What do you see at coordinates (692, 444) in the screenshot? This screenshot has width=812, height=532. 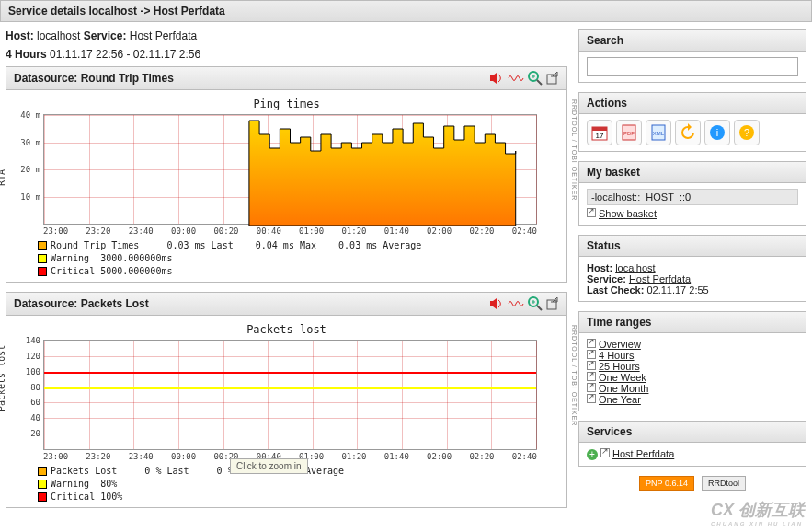 I see `services-panel: Services +Host Perfdata` at bounding box center [692, 444].